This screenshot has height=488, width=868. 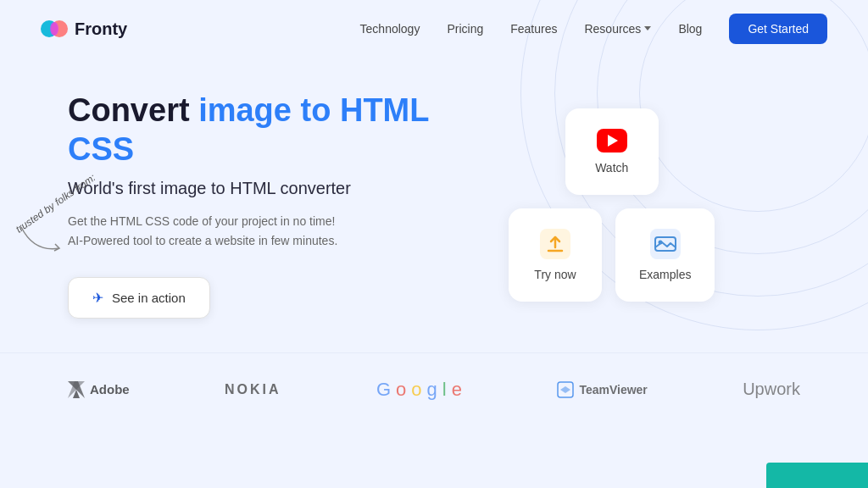 What do you see at coordinates (665, 255) in the screenshot?
I see `examples-card: Examples` at bounding box center [665, 255].